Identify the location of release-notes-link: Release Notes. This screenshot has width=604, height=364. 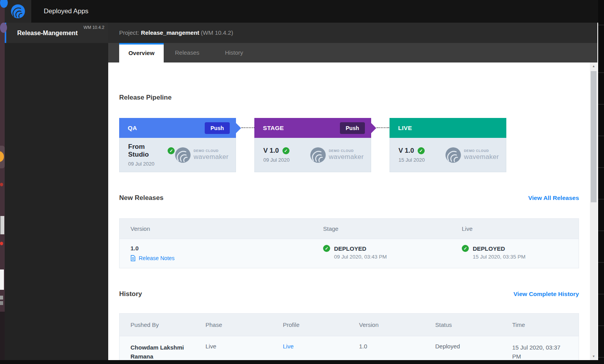
(157, 258).